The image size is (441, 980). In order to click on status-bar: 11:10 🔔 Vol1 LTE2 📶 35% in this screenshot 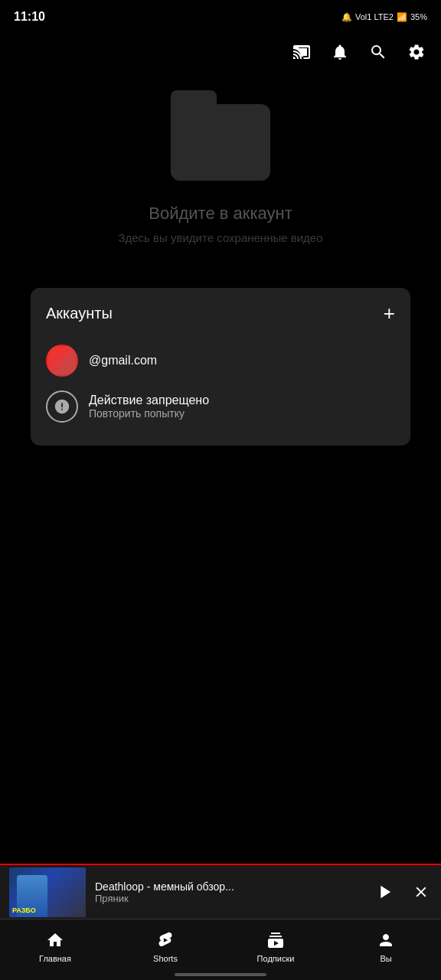, I will do `click(220, 15)`.